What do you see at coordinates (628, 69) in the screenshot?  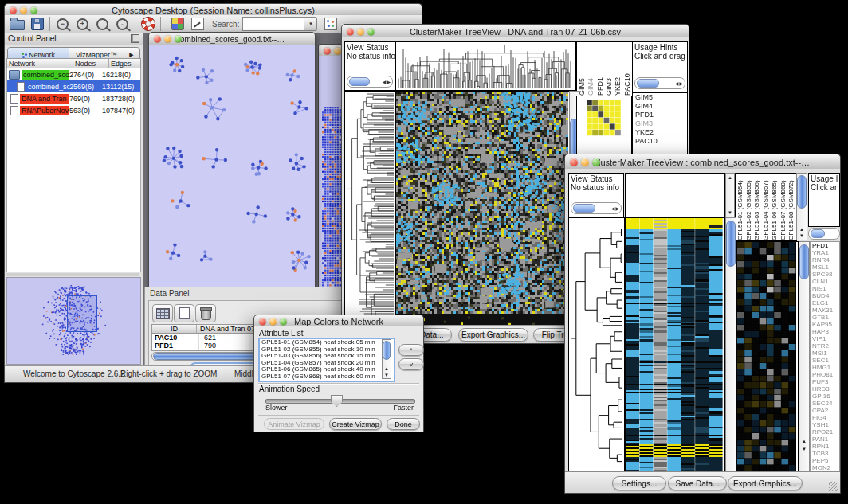 I see `column-label: PAC10` at bounding box center [628, 69].